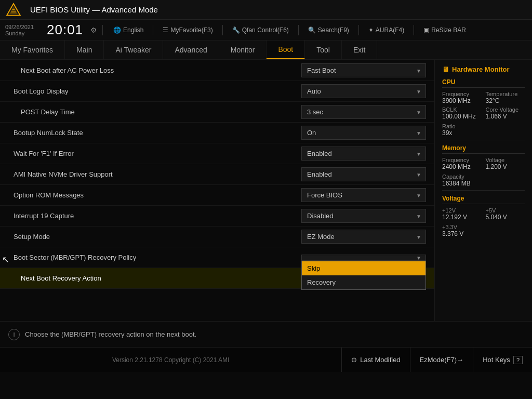 This screenshot has height=399, width=532. Describe the element at coordinates (94, 30) in the screenshot. I see `settings-gear-icon: ⚙` at that location.